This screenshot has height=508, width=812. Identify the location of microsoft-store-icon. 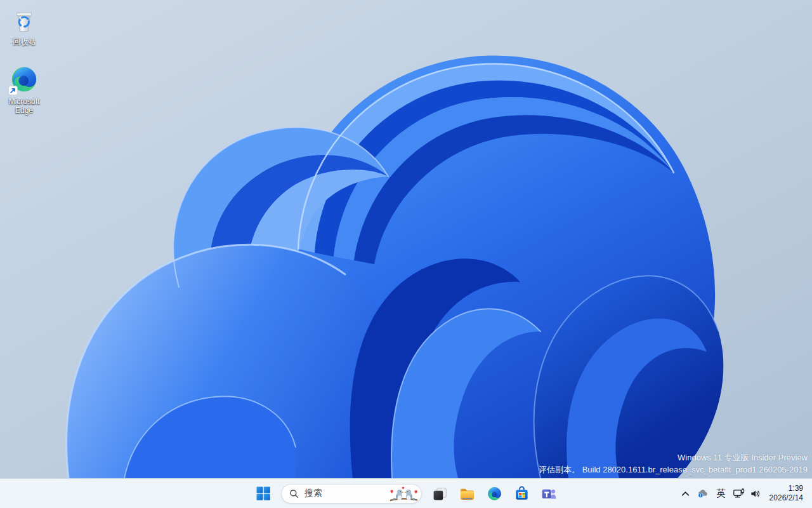
(521, 494).